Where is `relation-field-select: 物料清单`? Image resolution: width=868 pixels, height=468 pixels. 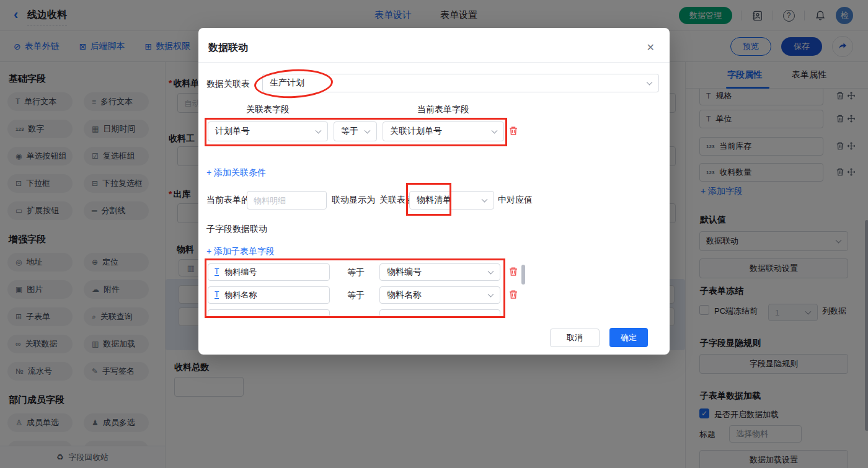
relation-field-select: 物料清单 is located at coordinates (451, 200).